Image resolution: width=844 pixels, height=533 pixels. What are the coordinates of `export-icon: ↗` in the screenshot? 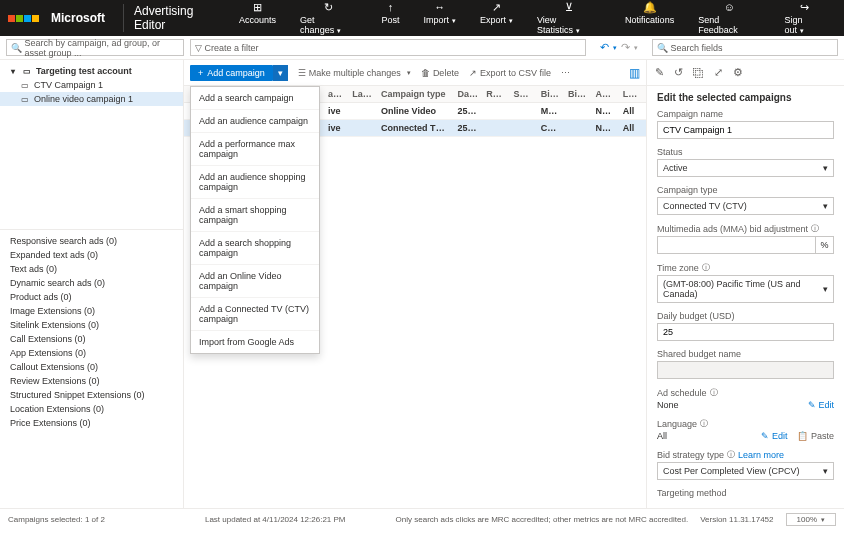 It's located at (473, 73).